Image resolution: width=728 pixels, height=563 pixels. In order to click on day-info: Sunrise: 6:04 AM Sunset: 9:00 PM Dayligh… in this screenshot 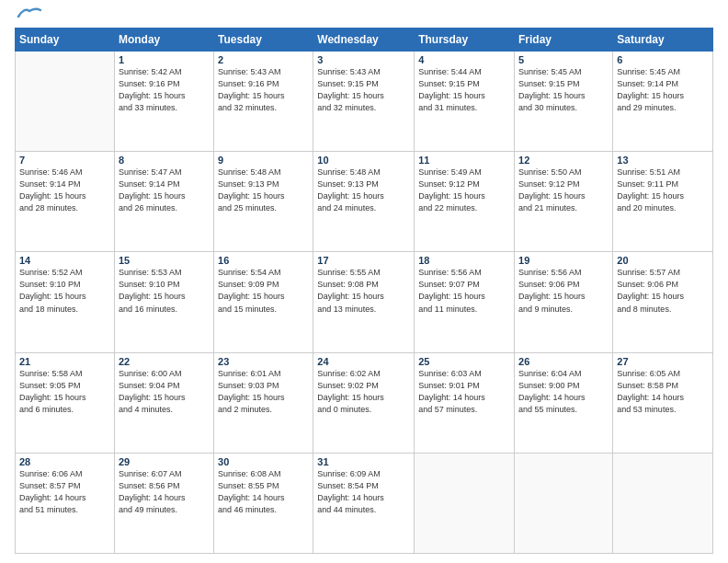, I will do `click(563, 392)`.